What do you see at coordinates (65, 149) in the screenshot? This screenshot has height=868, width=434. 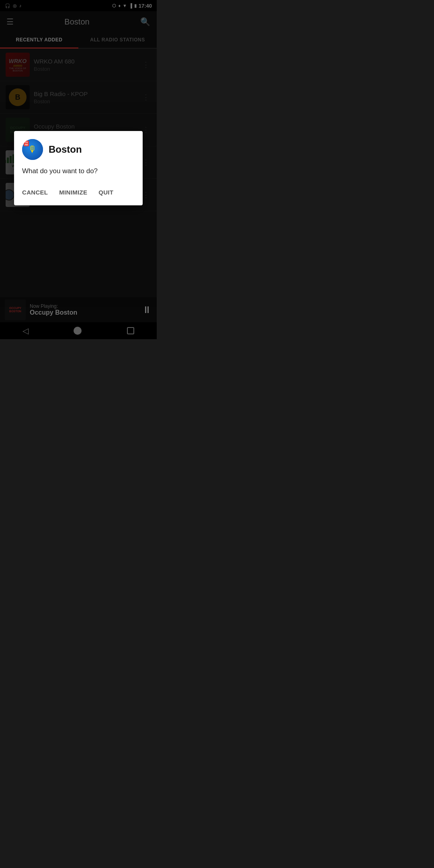 I see `dialog-title: Boston` at bounding box center [65, 149].